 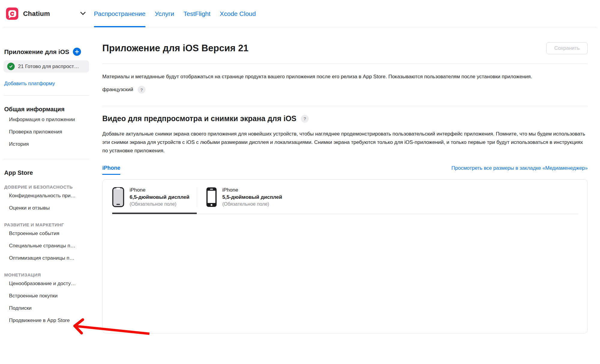 What do you see at coordinates (345, 64) in the screenshot?
I see `title-divider` at bounding box center [345, 64].